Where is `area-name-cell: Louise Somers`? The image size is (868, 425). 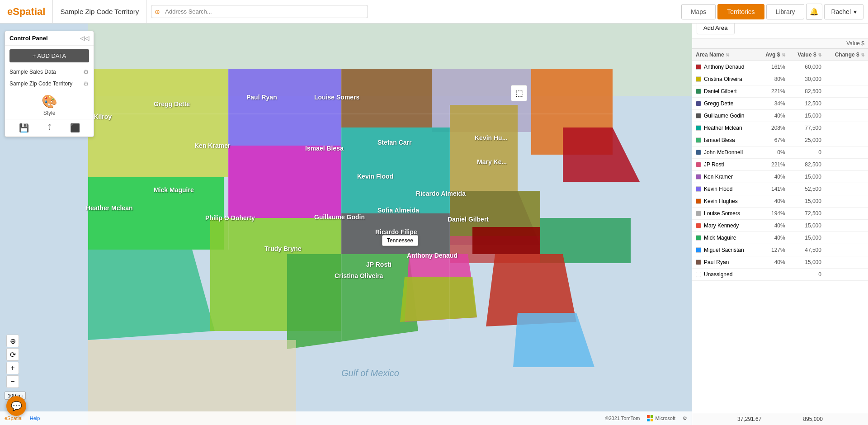
area-name-cell: Louise Somers is located at coordinates (725, 213).